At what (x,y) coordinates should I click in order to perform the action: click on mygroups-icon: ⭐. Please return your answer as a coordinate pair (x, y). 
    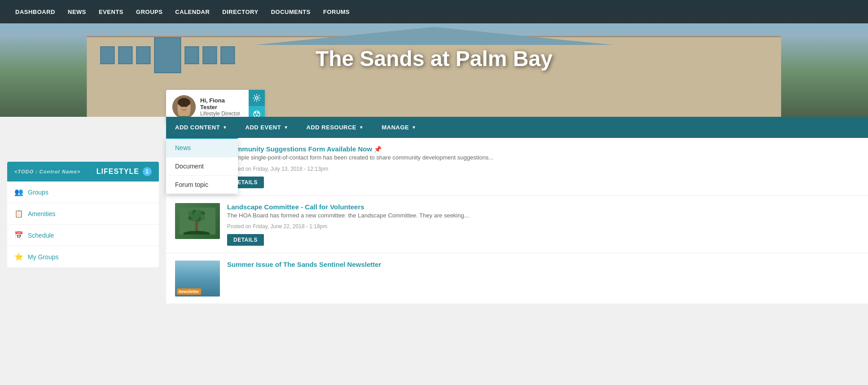
    Looking at the image, I should click on (19, 257).